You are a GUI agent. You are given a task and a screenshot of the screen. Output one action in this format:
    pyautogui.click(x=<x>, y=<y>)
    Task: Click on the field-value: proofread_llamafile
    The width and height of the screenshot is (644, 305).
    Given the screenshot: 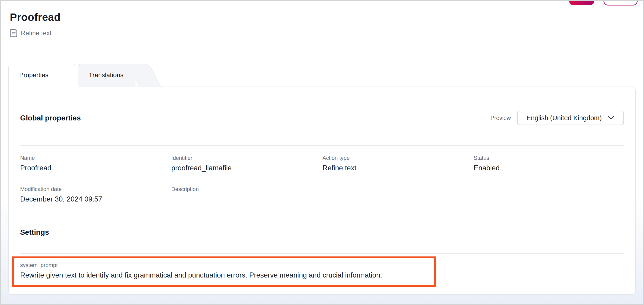 What is the action you would take?
    pyautogui.click(x=247, y=169)
    